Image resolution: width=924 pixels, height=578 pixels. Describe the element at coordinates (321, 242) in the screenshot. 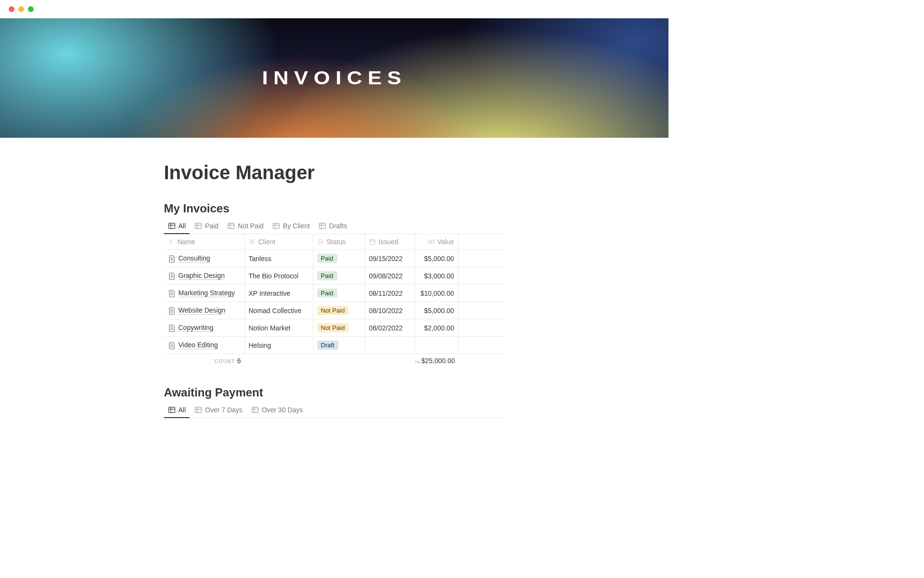

I see `select-icon` at that location.